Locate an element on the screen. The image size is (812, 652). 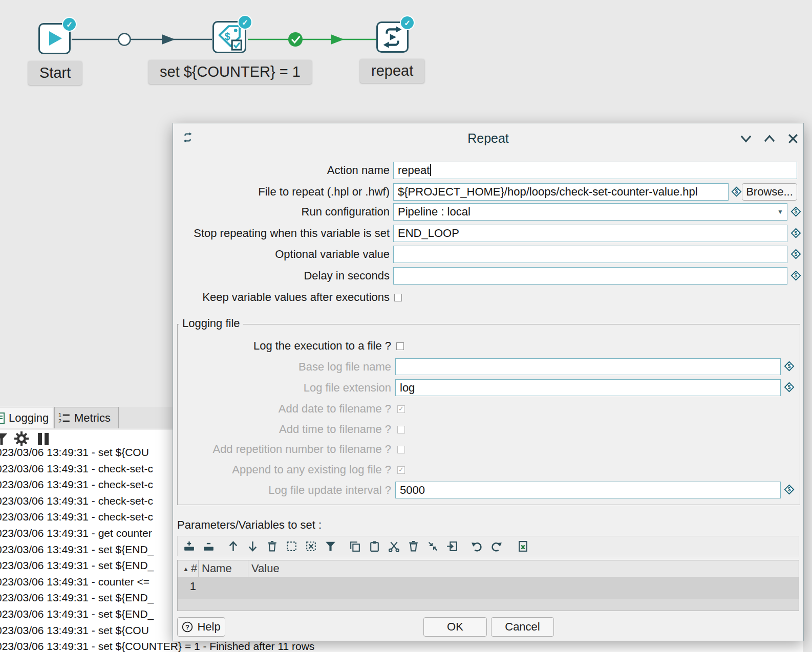
undo-icon is located at coordinates (477, 547).